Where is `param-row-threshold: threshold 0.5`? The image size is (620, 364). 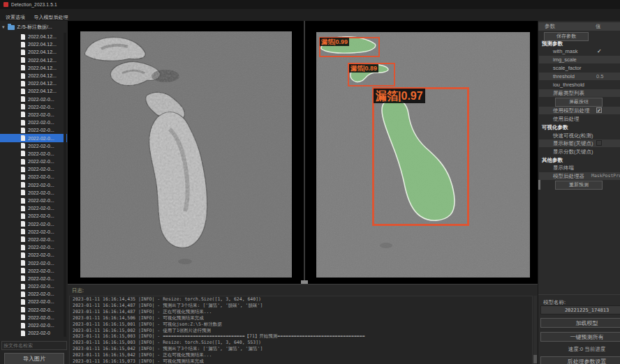
param-row-threshold: threshold 0.5 is located at coordinates (580, 77).